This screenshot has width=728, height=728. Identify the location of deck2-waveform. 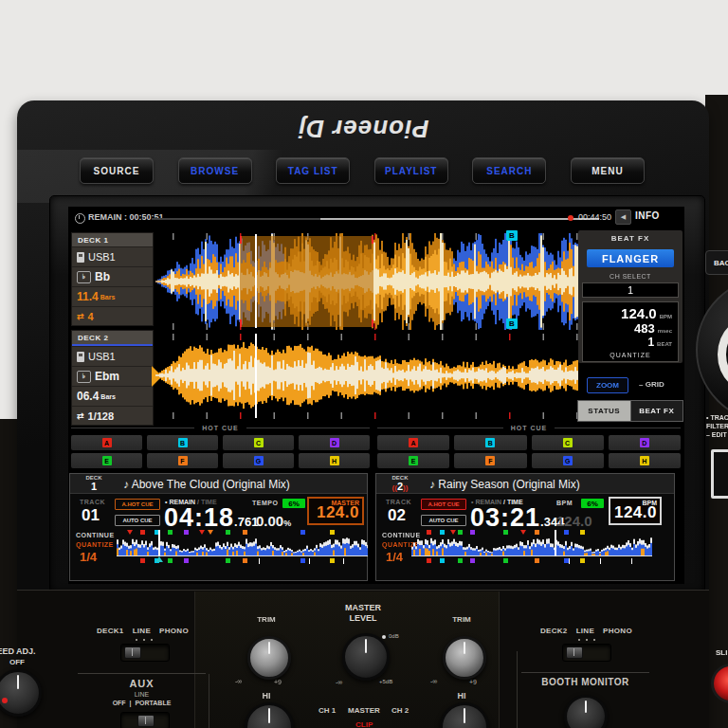
(366, 376).